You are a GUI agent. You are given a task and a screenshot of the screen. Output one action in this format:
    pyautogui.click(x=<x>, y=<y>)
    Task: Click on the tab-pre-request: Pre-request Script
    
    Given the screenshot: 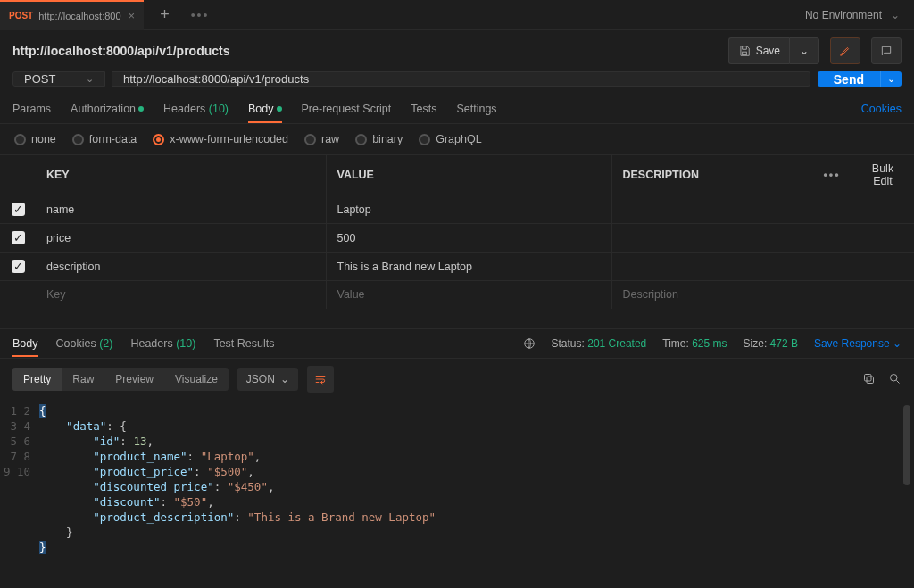 What is the action you would take?
    pyautogui.click(x=346, y=109)
    